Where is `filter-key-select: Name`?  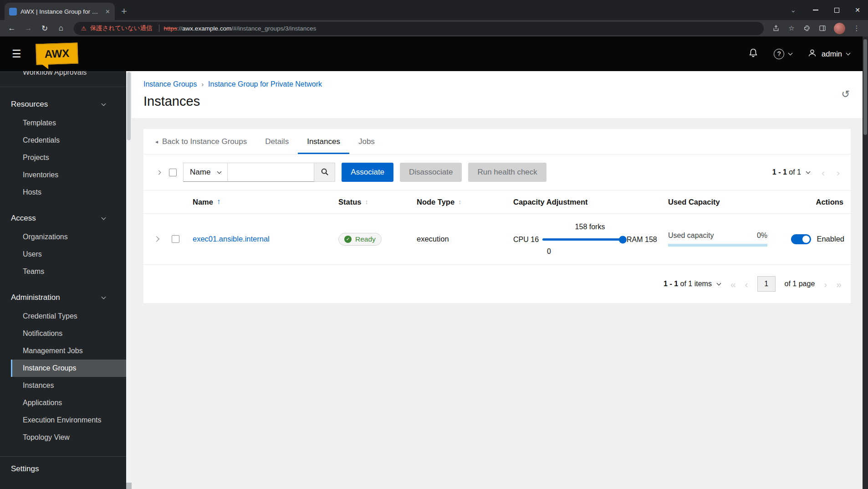
filter-key-select: Name is located at coordinates (205, 172).